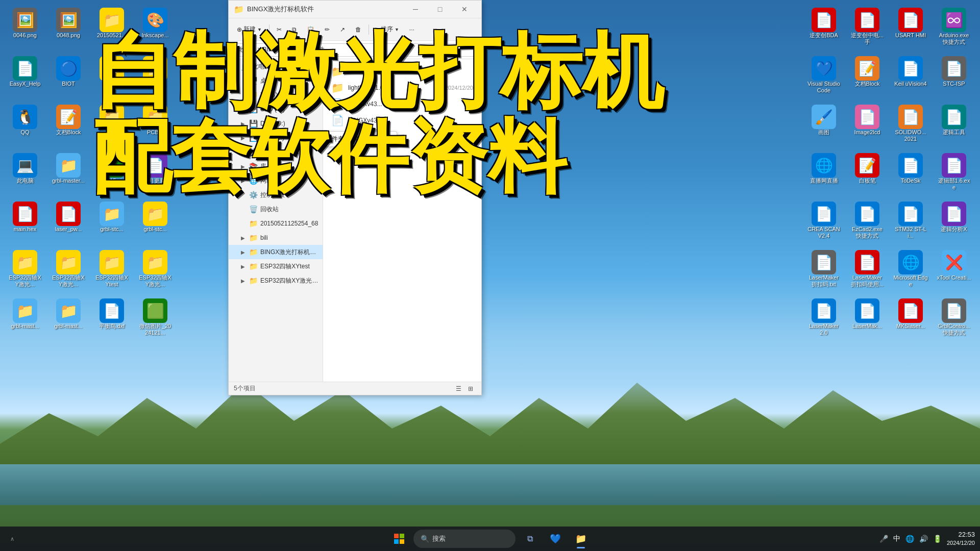  I want to click on desktop-icon-grblstc3: 📁 grbl-stc..., so click(155, 222).